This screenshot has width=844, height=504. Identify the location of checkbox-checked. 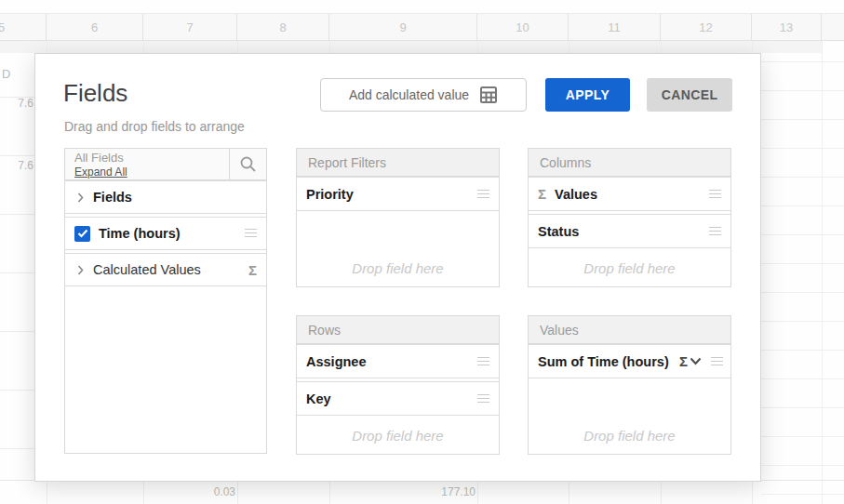
(82, 234).